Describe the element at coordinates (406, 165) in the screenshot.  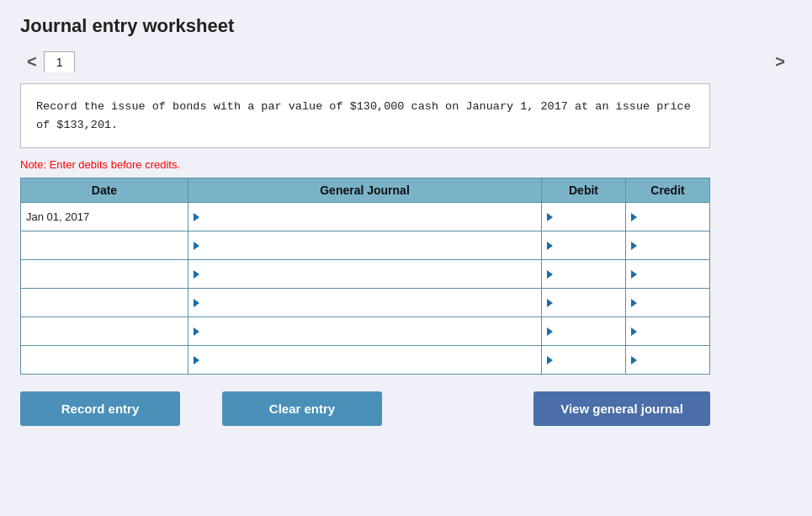
I see `note-text: Note: Enter debits before credits.` at that location.